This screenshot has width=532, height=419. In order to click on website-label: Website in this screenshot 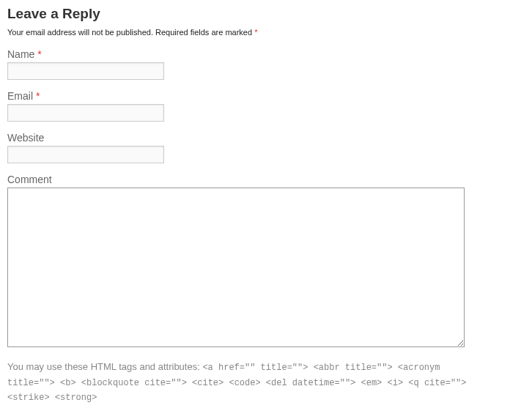, I will do `click(266, 138)`.